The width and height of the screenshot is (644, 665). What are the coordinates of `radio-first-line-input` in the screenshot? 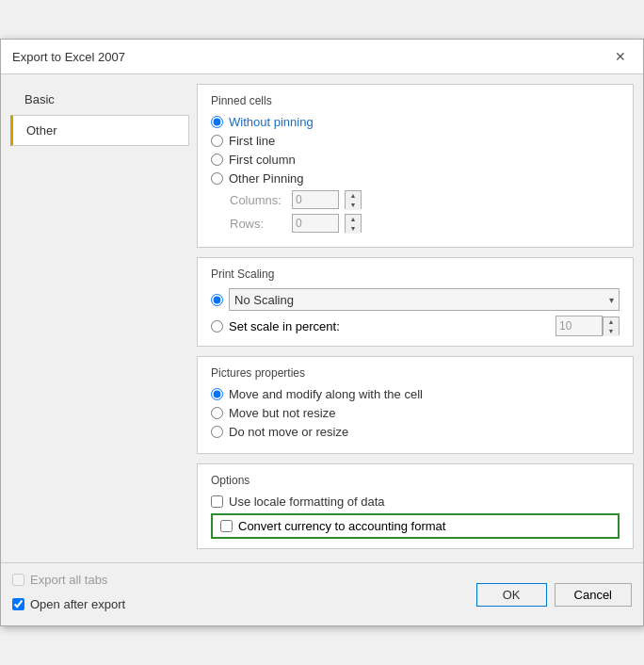 It's located at (217, 141).